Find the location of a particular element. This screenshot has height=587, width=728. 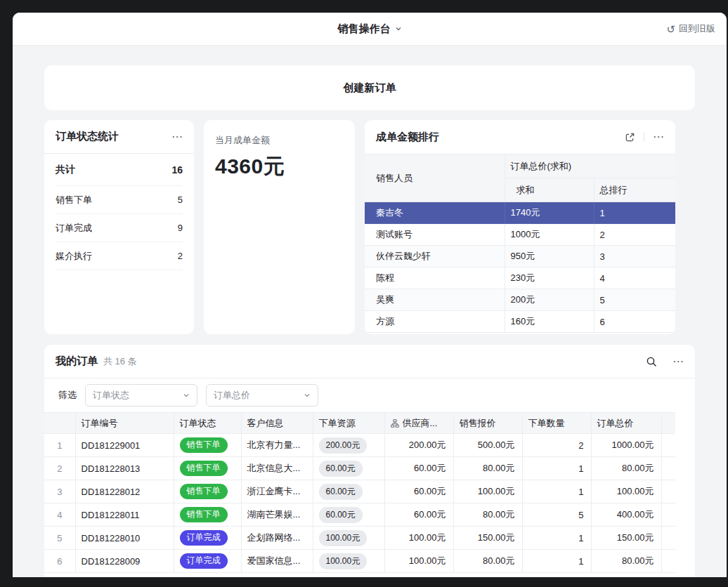

ranking-table-header: 销售人员 订单总价(求和) 求和 总排行 is located at coordinates (520, 178).